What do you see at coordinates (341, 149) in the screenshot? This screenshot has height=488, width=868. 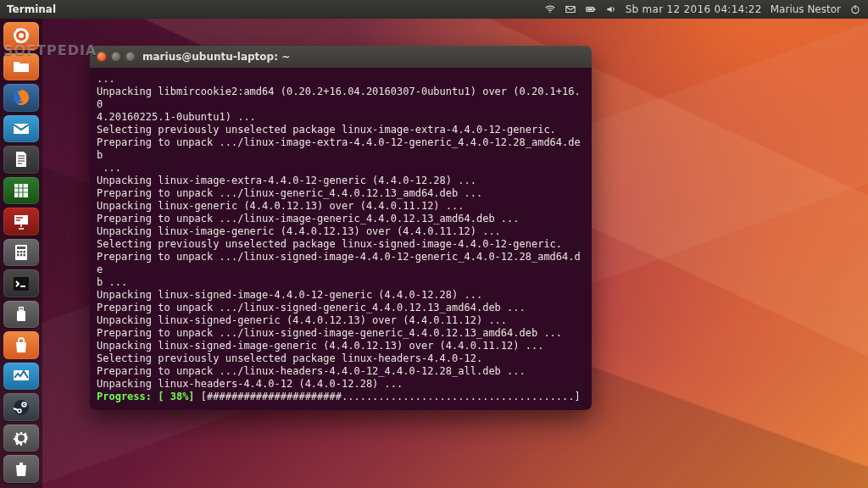 I see `terminal-line: Preparing to unpack .../linux-image-extr…` at bounding box center [341, 149].